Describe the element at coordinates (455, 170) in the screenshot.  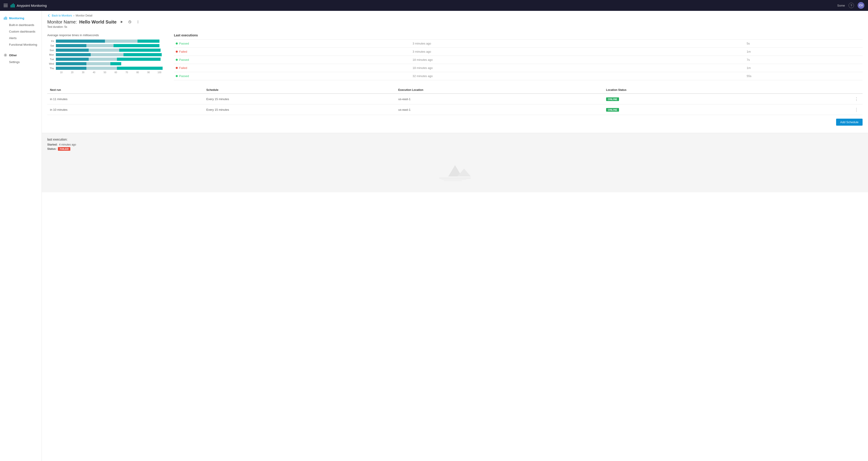
I see `mountain-illustration` at that location.